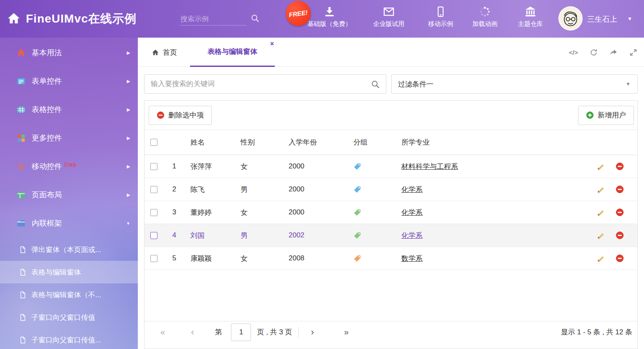  I want to click on grid-toolbar: 删除选中项 新增用户, so click(391, 115).